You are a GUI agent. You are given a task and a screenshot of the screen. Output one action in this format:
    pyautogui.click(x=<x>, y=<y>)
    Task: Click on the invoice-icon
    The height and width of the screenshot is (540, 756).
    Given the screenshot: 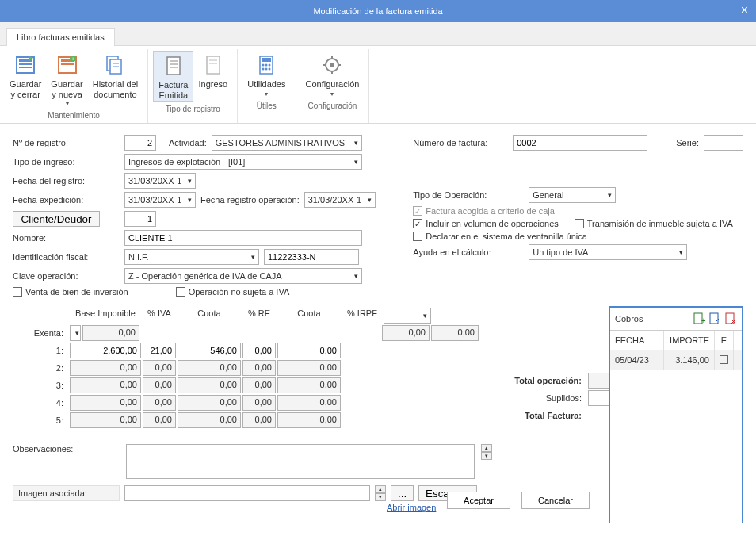 What is the action you would take?
    pyautogui.click(x=174, y=66)
    